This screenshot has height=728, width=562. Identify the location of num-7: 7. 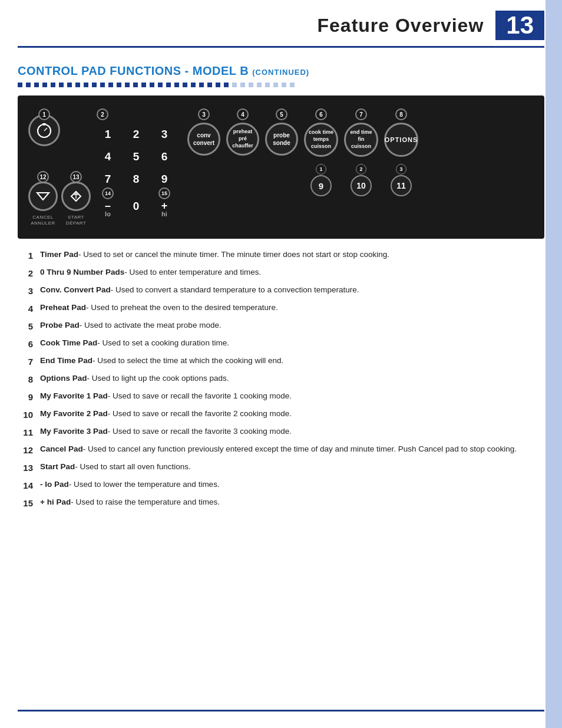
(108, 179).